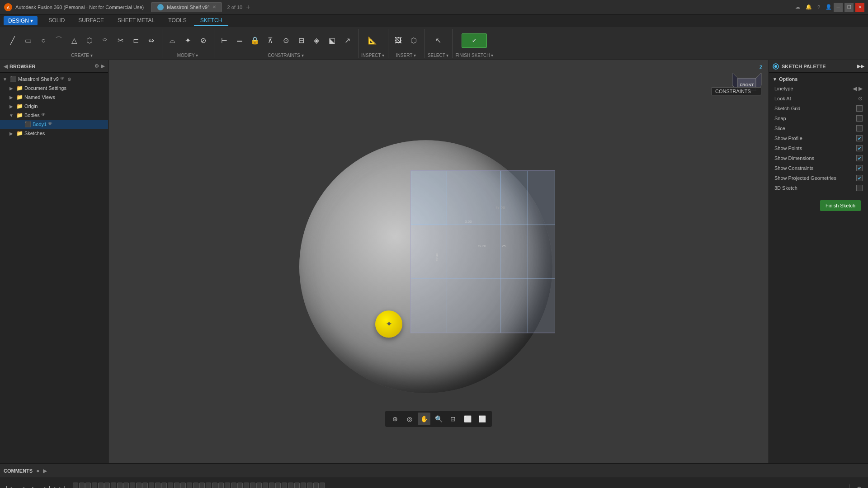 This screenshot has width=868, height=488. I want to click on cloud-icon: ☁, so click(797, 7).